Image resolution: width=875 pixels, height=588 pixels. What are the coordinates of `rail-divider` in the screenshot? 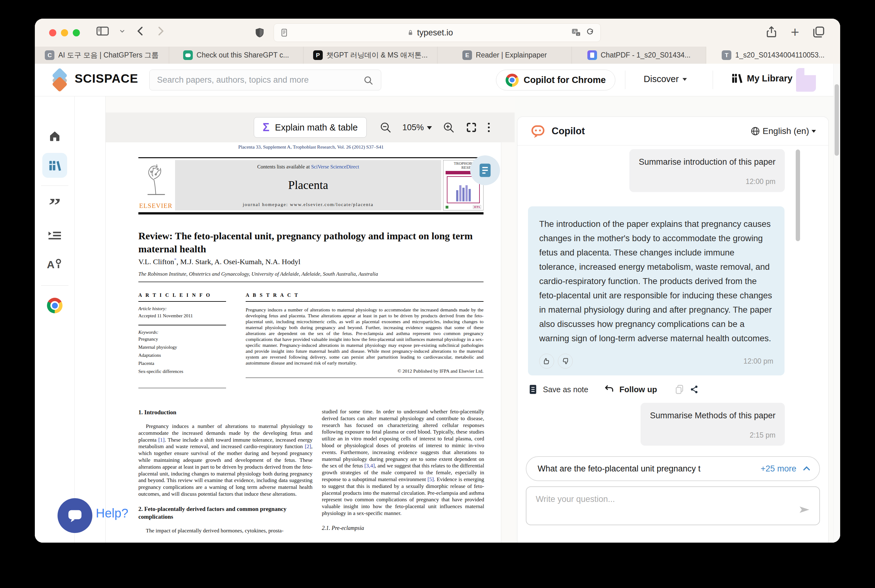 It's located at (55, 286).